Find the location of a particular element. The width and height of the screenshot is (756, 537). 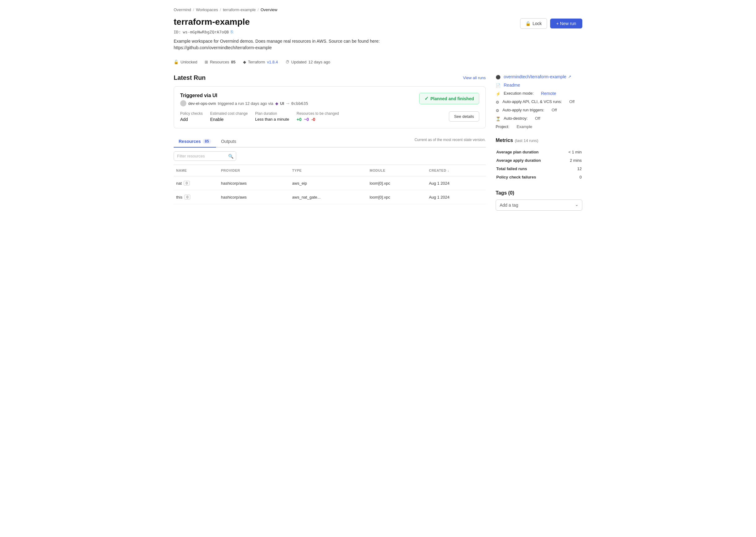

sidebar-github-row: ⚫ overmindtech/terraform-example ↗ is located at coordinates (539, 77).